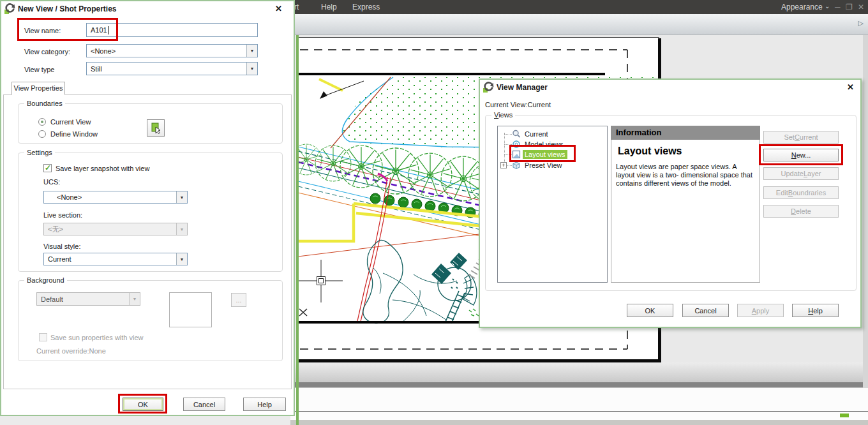 The image size is (868, 425). I want to click on background-type-select: Default▼, so click(88, 299).